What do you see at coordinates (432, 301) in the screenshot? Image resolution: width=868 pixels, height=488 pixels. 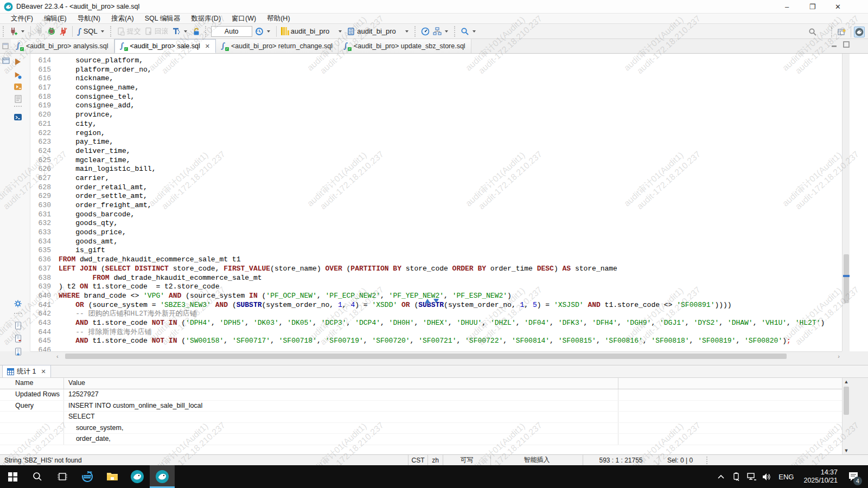 I see `sash-controls` at bounding box center [432, 301].